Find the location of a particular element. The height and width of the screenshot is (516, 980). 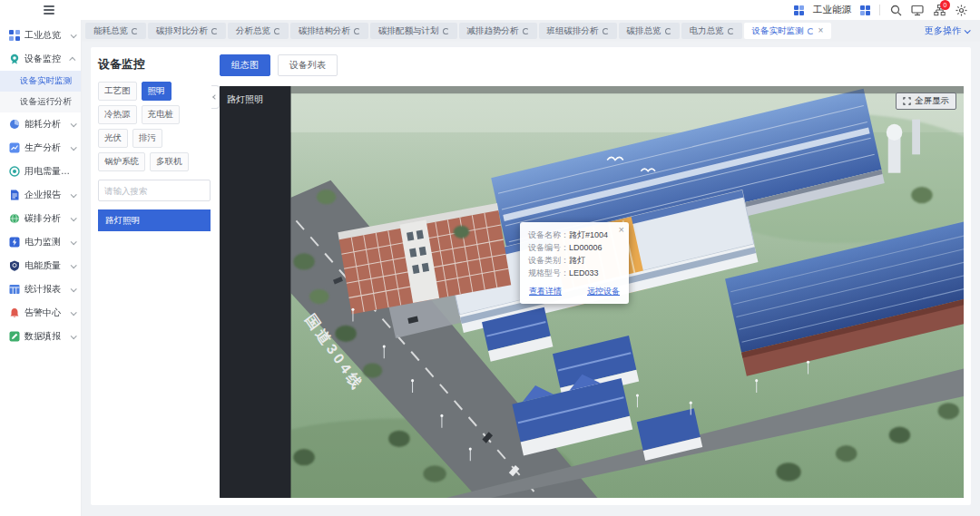

collapse-menu-icon is located at coordinates (49, 10).